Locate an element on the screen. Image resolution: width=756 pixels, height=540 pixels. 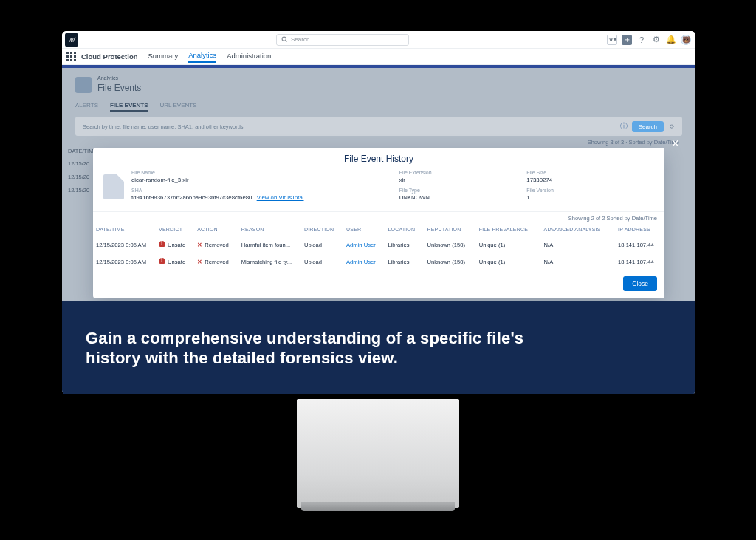
value-file-name: eicar-random-file_3.xir is located at coordinates (266, 180).